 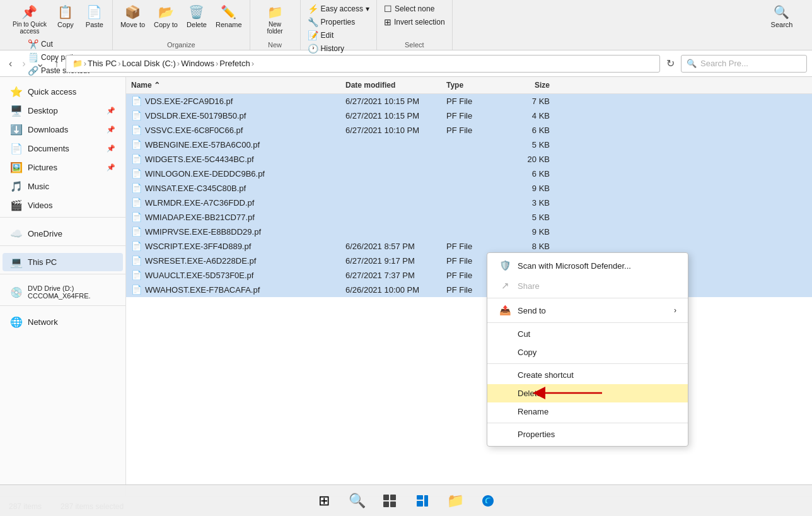 What do you see at coordinates (588, 394) in the screenshot?
I see `ctx-delete: Delete` at bounding box center [588, 394].